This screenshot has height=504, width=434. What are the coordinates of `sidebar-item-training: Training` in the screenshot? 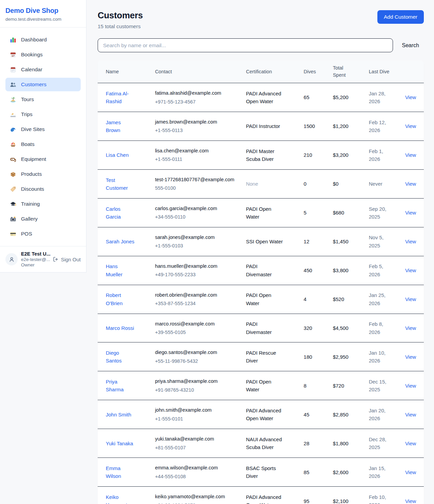 It's located at (43, 204).